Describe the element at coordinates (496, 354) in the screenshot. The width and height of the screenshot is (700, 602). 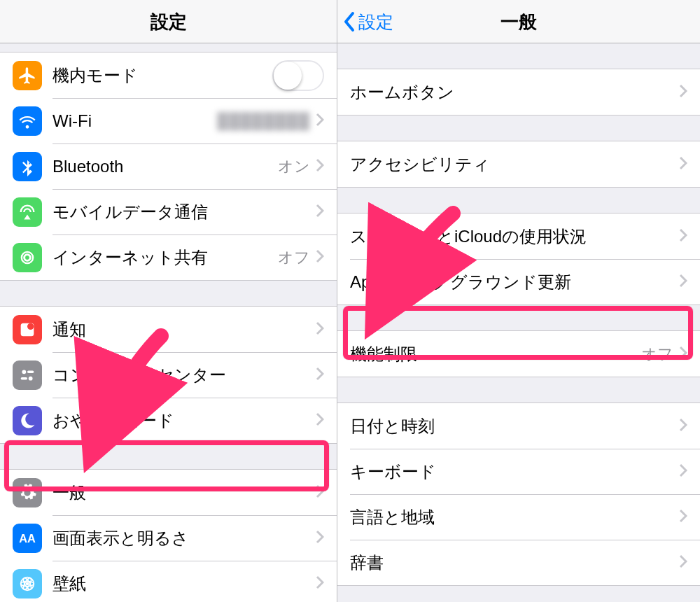
I see `row-restrictions-label: 機能制限` at that location.